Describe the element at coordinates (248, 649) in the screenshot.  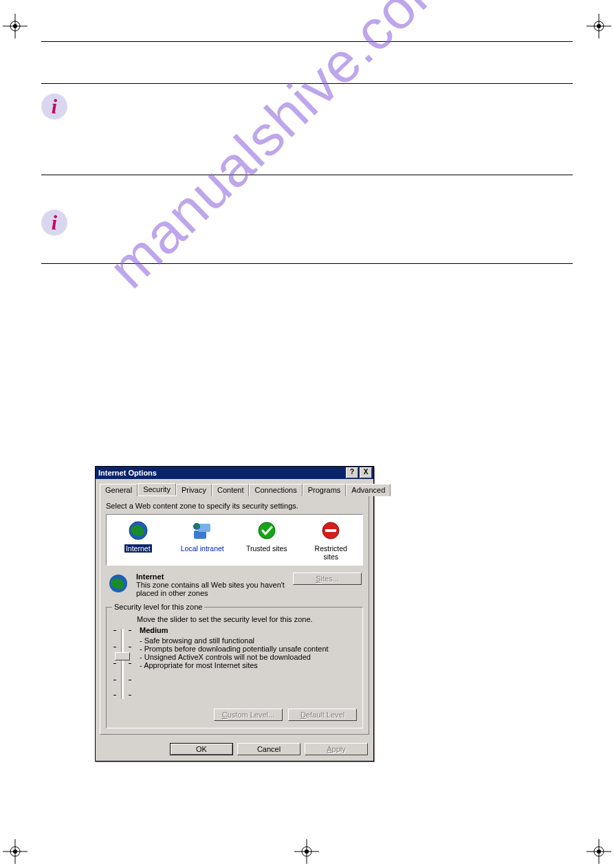
I see `level-bullet: Prompts before downloading potentially u…` at that location.